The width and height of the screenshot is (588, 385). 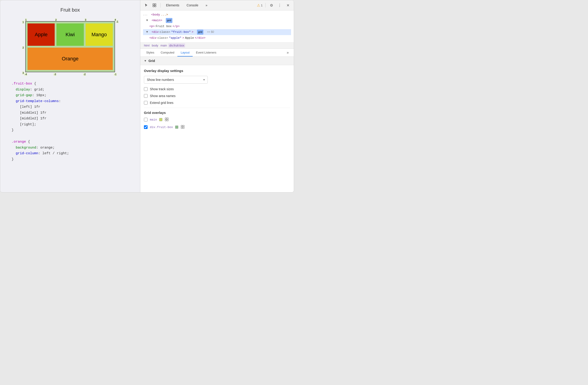 What do you see at coordinates (204, 80) in the screenshot?
I see `dropdown-arrow-icon: ▾` at bounding box center [204, 80].